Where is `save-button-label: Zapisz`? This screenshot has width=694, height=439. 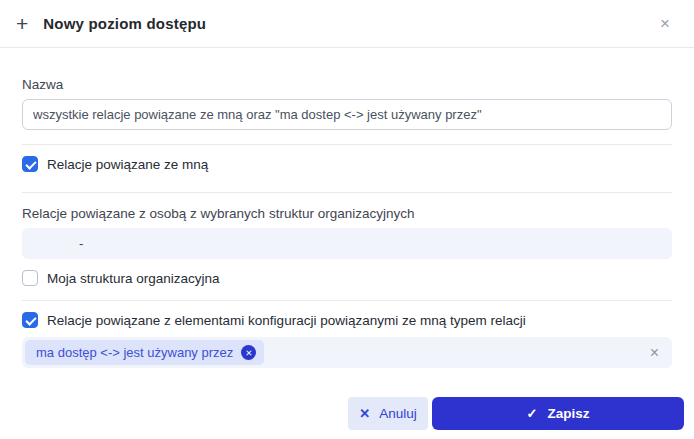 save-button-label: Zapisz is located at coordinates (568, 414).